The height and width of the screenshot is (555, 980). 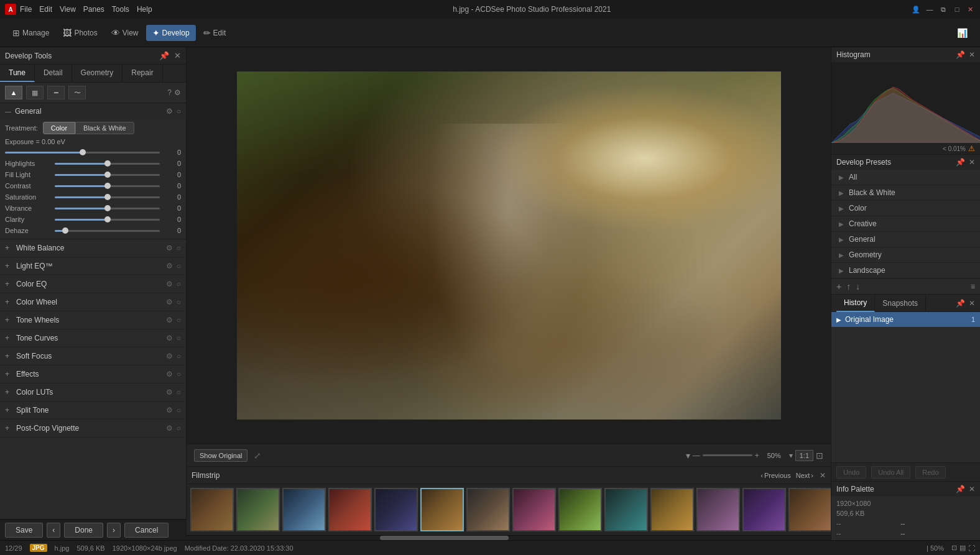 I want to click on tone-wheels-row: + Tone Wheels ⚙ ○, so click(x=93, y=321).